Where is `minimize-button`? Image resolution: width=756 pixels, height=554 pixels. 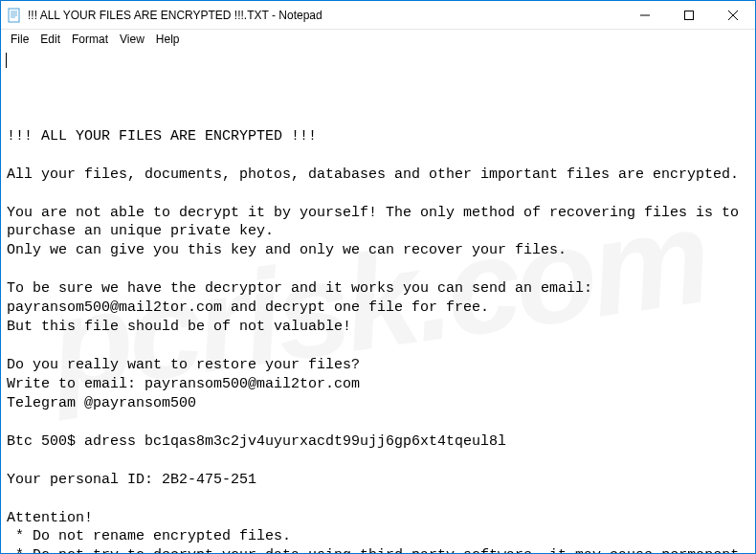 minimize-button is located at coordinates (645, 15).